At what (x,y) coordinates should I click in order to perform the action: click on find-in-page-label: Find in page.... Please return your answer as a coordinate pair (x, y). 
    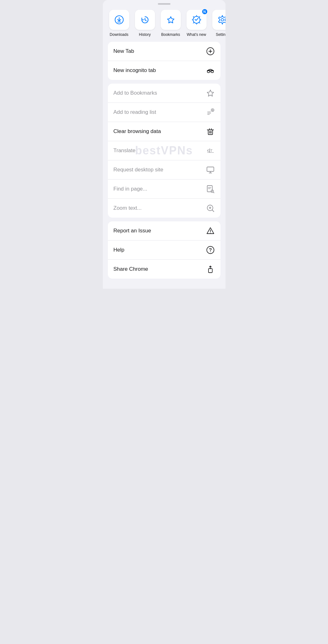
    Looking at the image, I should click on (131, 189).